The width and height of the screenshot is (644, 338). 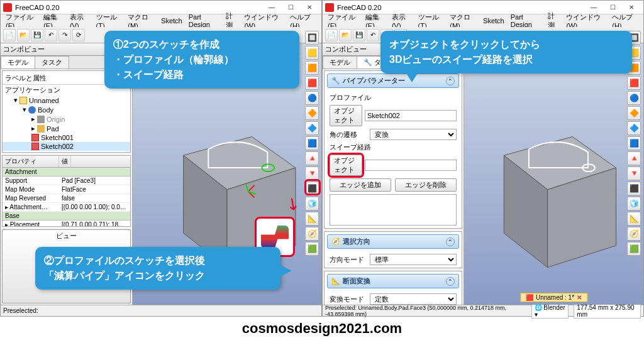 I want to click on tool-refresh: ⟳, so click(x=79, y=35).